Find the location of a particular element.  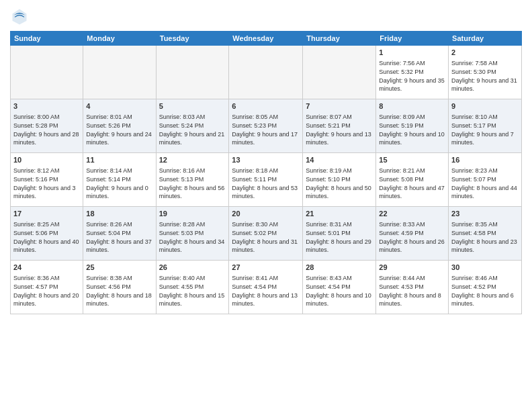

cell-content: Sunrise: 8:38 AM is located at coordinates (120, 278).